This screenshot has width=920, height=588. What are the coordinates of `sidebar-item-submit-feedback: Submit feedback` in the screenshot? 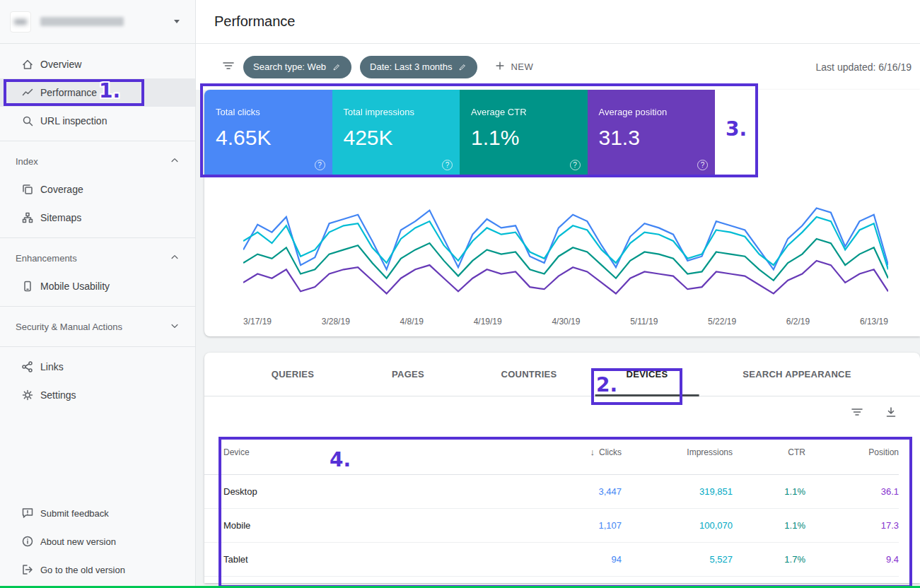 It's located at (98, 513).